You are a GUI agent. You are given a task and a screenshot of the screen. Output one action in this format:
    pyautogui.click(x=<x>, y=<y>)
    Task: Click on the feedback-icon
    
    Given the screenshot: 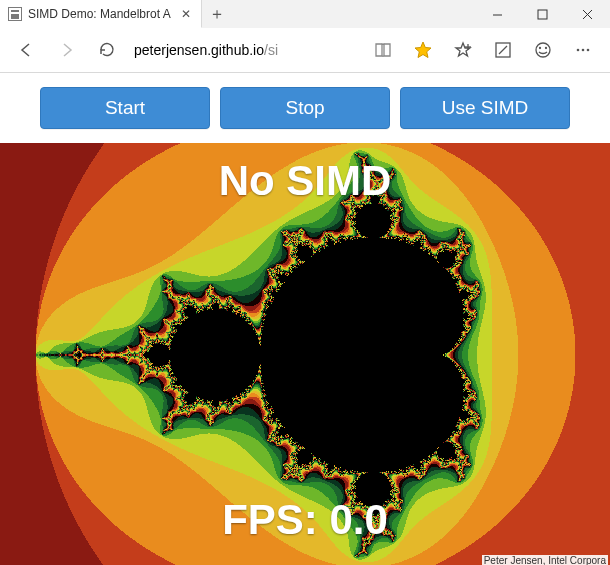 What is the action you would take?
    pyautogui.click(x=543, y=50)
    